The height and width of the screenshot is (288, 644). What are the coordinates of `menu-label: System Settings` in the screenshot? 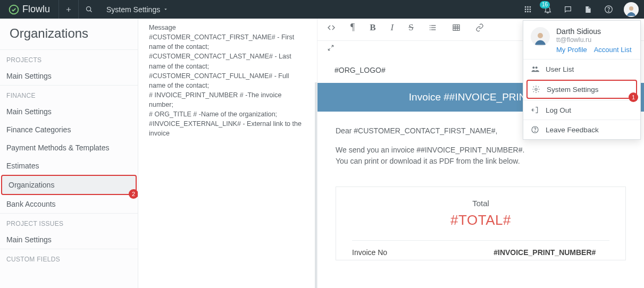 It's located at (573, 89).